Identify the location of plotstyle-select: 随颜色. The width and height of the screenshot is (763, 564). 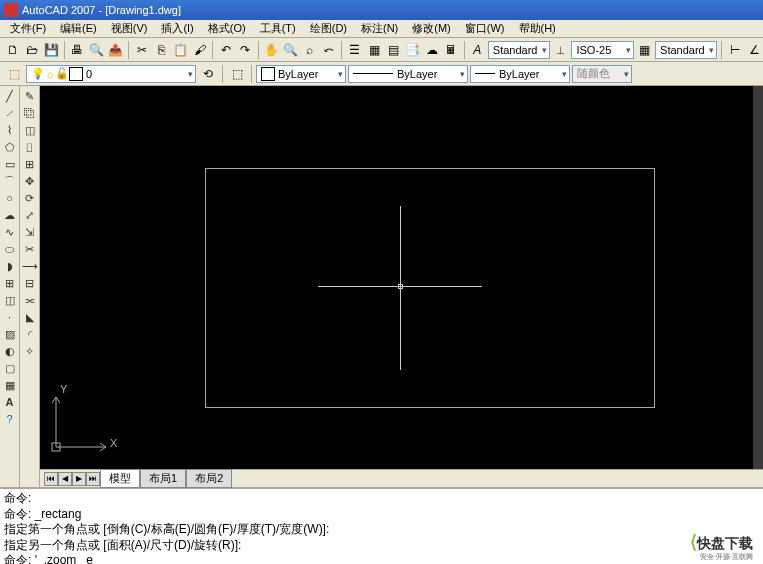
(602, 74).